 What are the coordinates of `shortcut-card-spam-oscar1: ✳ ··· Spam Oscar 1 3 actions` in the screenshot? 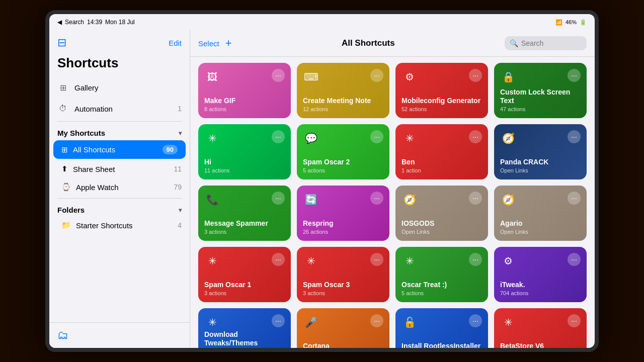 It's located at (245, 275).